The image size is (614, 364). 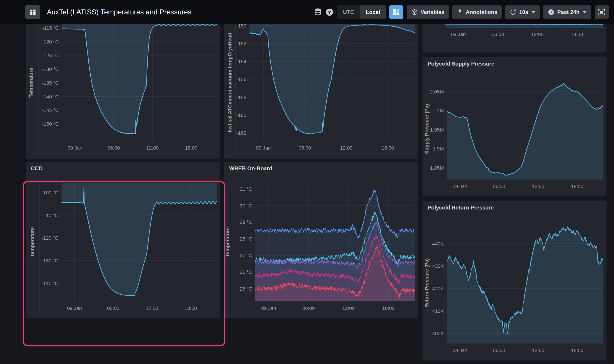 I want to click on top-navbar: AuxTel (LATISS) Temperatures and Pressur…, so click(x=307, y=12).